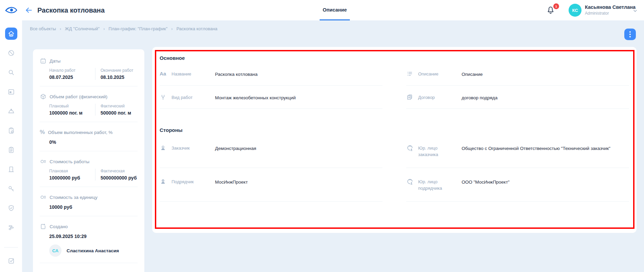 The width and height of the screenshot is (644, 272). What do you see at coordinates (11, 92) in the screenshot?
I see `panel-icon` at bounding box center [11, 92].